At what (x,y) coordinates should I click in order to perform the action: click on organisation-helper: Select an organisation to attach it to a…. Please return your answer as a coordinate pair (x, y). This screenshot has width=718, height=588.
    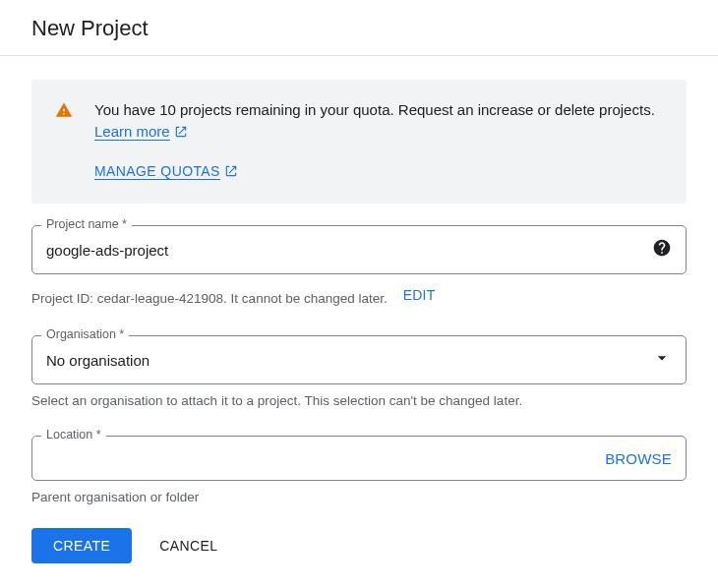
    Looking at the image, I should click on (359, 401).